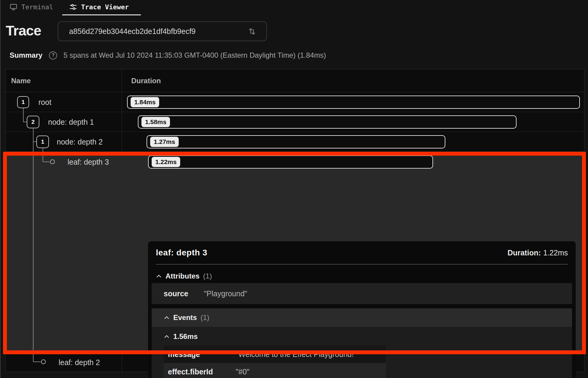  What do you see at coordinates (33, 122) in the screenshot?
I see `child-count-badge: 2` at bounding box center [33, 122].